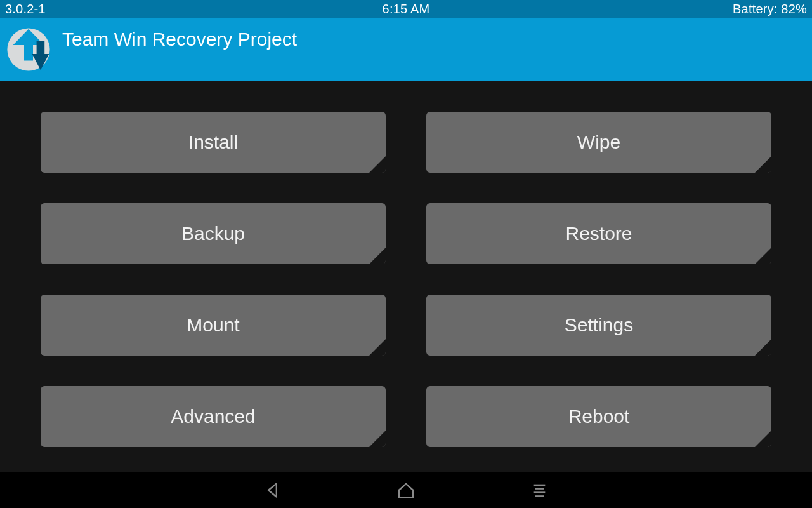 The height and width of the screenshot is (508, 812). Describe the element at coordinates (213, 234) in the screenshot. I see `backup-label: Backup` at that location.